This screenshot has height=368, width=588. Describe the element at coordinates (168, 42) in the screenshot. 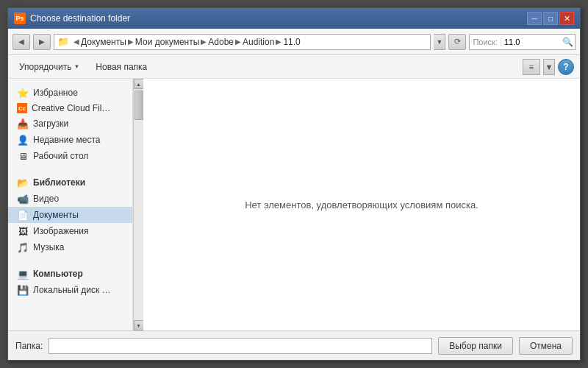

I see `path-segment-1: Мои документы` at that location.